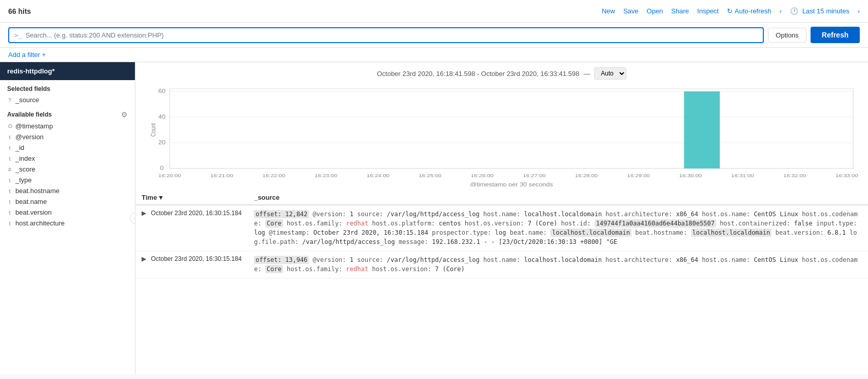  Describe the element at coordinates (691, 176) in the screenshot. I see `svg-text: 16:30:00` at that location.